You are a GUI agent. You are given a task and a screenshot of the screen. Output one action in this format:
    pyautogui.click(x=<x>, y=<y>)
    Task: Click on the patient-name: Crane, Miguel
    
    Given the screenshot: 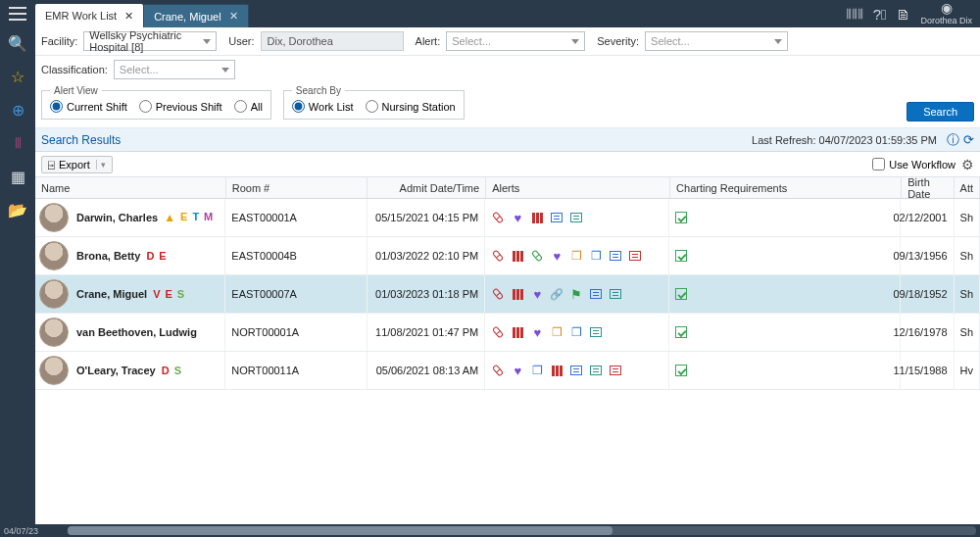 What is the action you would take?
    pyautogui.click(x=112, y=294)
    